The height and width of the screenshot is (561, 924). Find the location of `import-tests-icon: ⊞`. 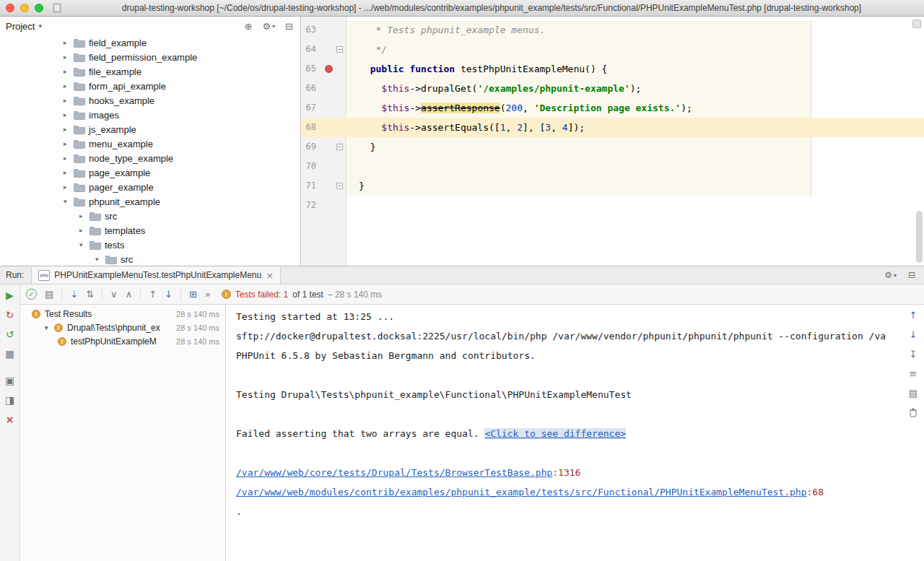

import-tests-icon: ⊞ is located at coordinates (193, 295).